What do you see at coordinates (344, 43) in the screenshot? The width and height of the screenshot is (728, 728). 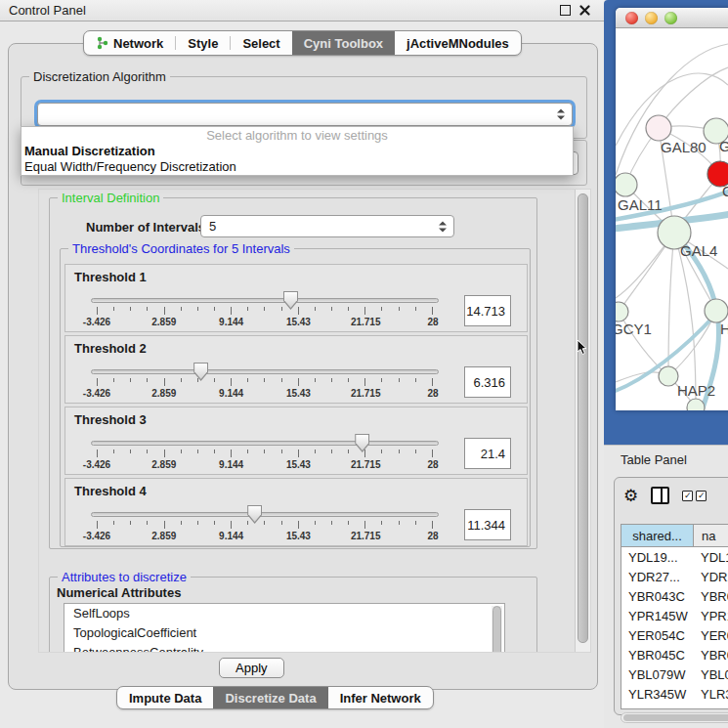 I see `tab-label: Cyni Toolbox` at bounding box center [344, 43].